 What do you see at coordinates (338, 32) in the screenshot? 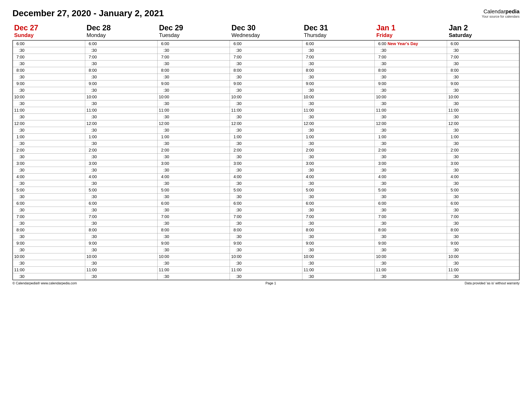
I see `day-header: Dec 31Thursday` at bounding box center [338, 32].